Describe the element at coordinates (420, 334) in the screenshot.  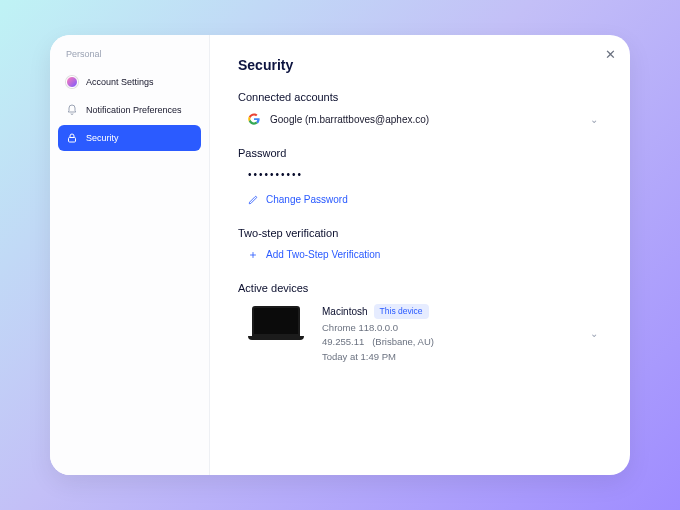
I see `device-row: Macintosh This device Chrome 118.0.0.0 4…` at that location.